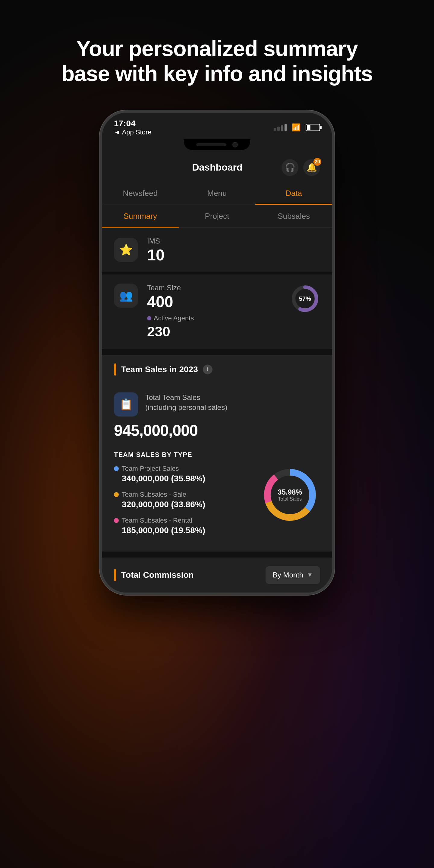 The height and width of the screenshot is (868, 434). Describe the element at coordinates (154, 495) in the screenshot. I see `type-label-sale: Team Subsales - Sale` at that location.